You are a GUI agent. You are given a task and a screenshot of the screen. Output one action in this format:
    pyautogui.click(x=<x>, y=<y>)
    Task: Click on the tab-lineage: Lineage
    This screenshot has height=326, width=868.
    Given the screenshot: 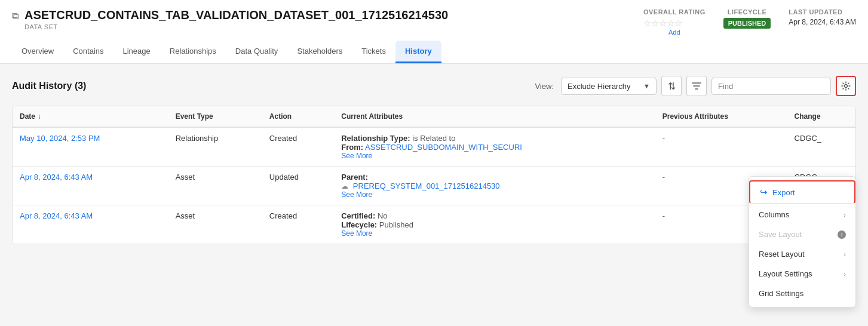 What is the action you would take?
    pyautogui.click(x=137, y=52)
    